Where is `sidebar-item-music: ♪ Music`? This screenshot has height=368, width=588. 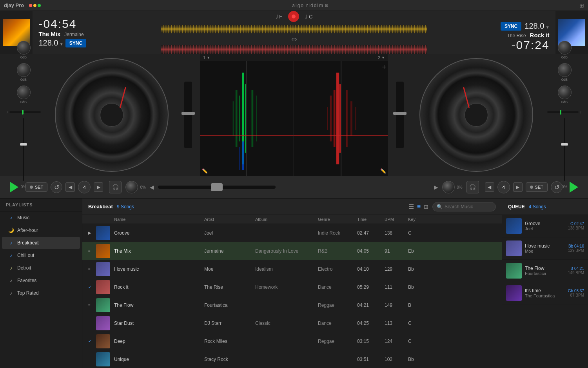
sidebar-item-music: ♪ Music is located at coordinates (41, 218).